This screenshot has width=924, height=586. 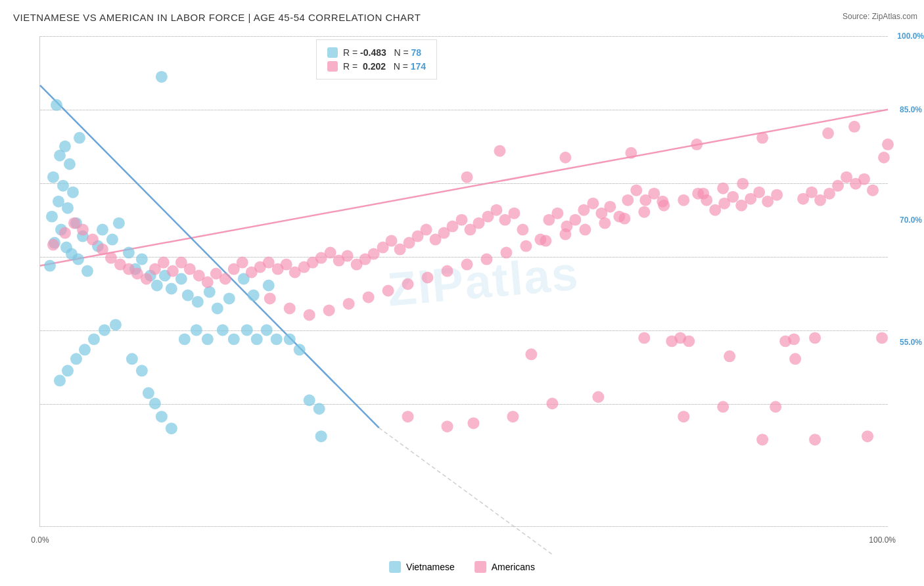 I want to click on y-tick-70: 70.0%, so click(x=911, y=220).